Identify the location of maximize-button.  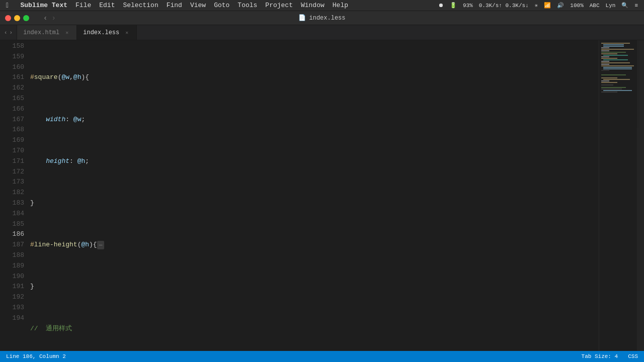
(26, 18).